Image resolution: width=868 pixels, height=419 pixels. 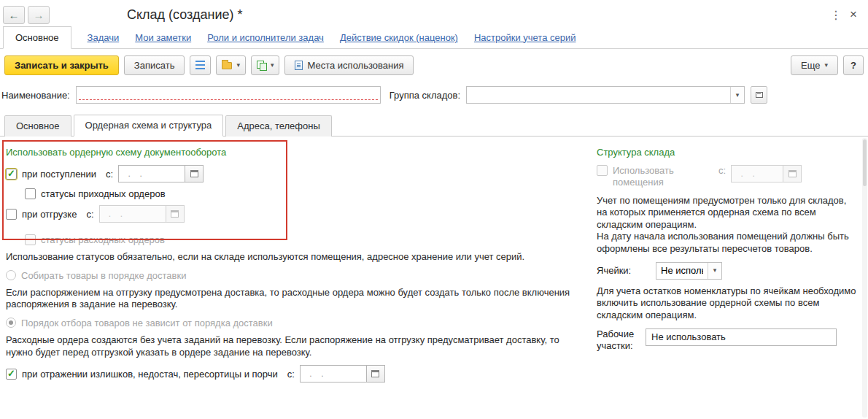 What do you see at coordinates (90, 215) in the screenshot?
I see `shipment-from-label: с:` at bounding box center [90, 215].